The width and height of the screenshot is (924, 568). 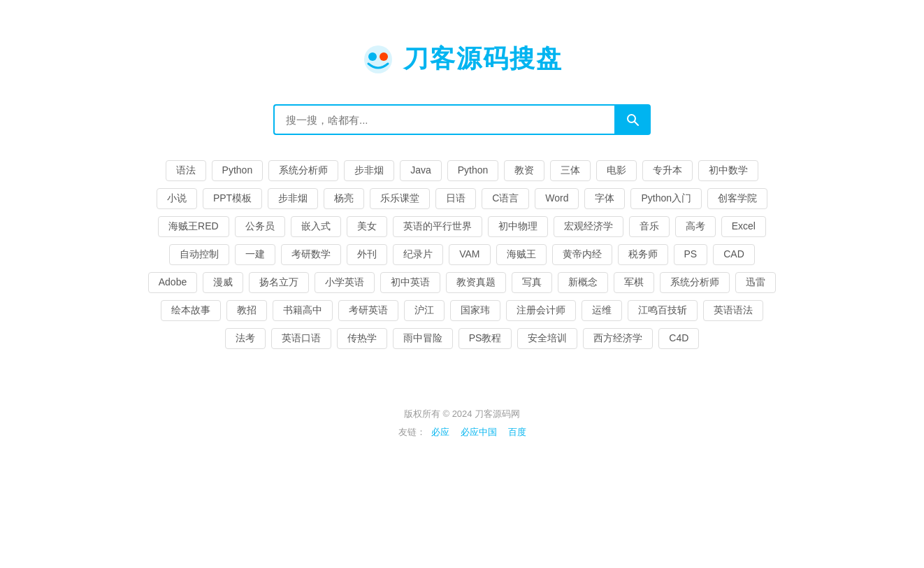 What do you see at coordinates (311, 255) in the screenshot?
I see `tag-item: 考研数学` at bounding box center [311, 255].